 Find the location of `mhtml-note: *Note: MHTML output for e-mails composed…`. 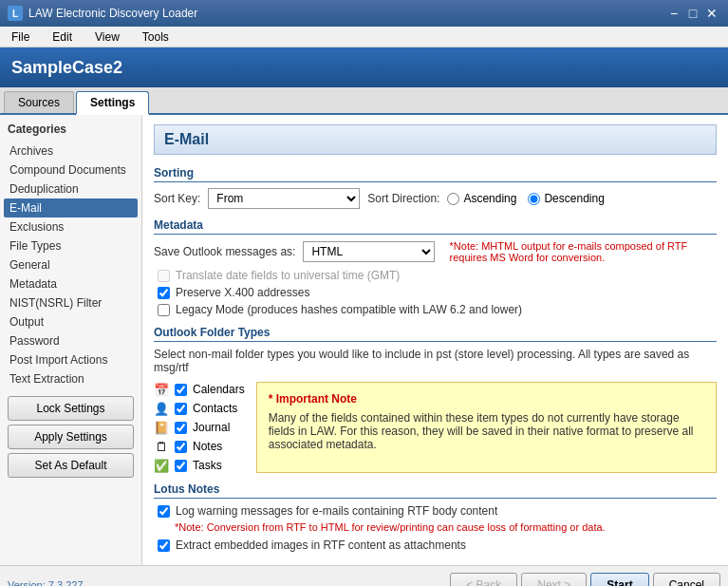

mhtml-note: *Note: MHTML output for e-mails composed… is located at coordinates (583, 252).